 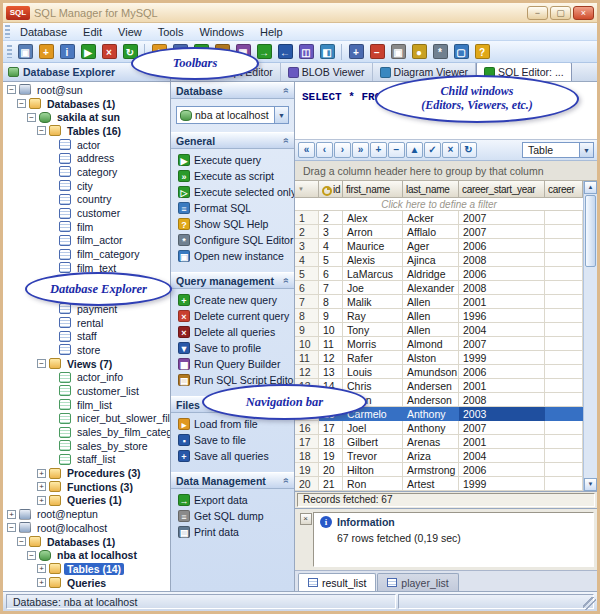 What do you see at coordinates (373, 274) in the screenshot?
I see `cell-first-name: LaMarcus` at bounding box center [373, 274].